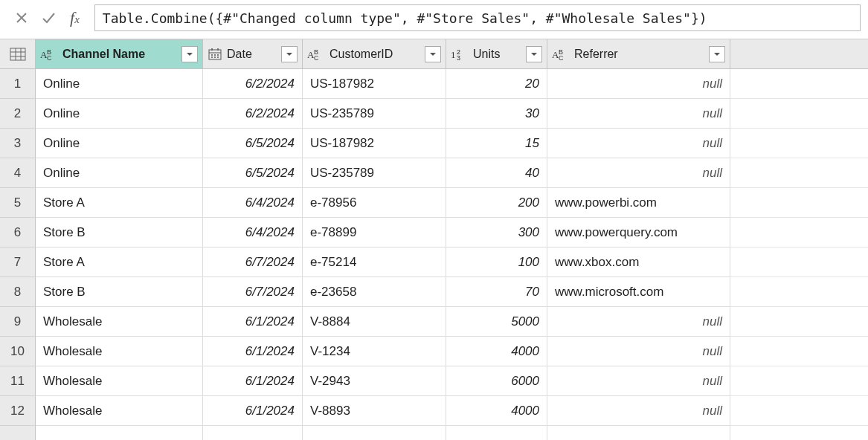  What do you see at coordinates (18, 292) in the screenshot?
I see `row-number: 8` at bounding box center [18, 292].